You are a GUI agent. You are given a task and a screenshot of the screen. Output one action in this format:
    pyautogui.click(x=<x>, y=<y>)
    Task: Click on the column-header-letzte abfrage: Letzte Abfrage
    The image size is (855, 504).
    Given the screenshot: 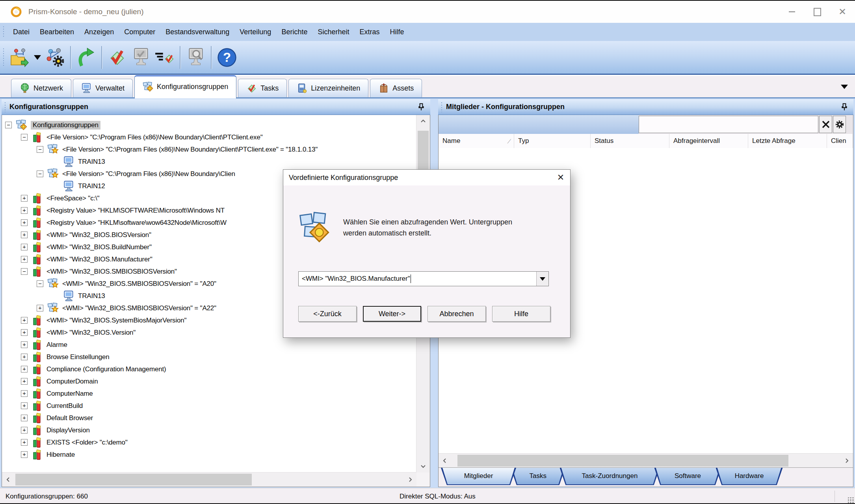 What is the action you would take?
    pyautogui.click(x=788, y=141)
    